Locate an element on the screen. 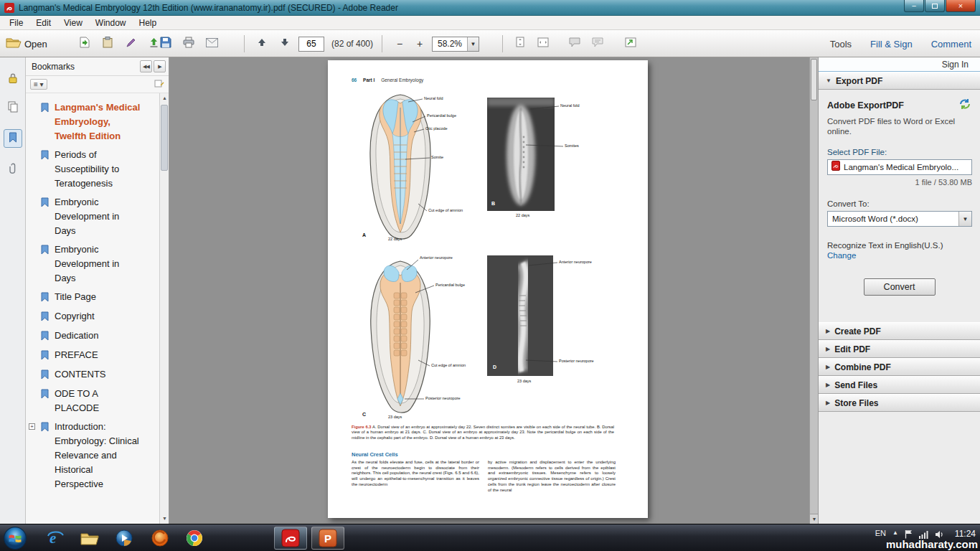  menu-edit: Edit is located at coordinates (43, 23).